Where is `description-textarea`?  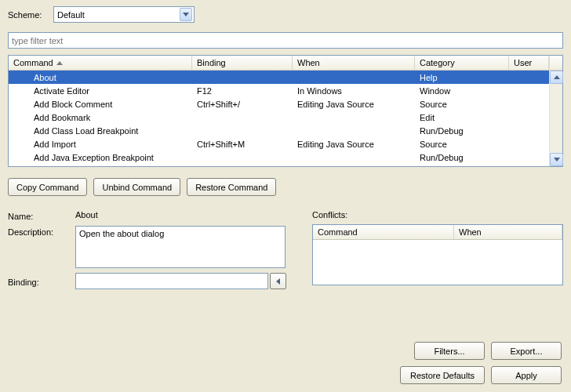 description-textarea is located at coordinates (180, 247).